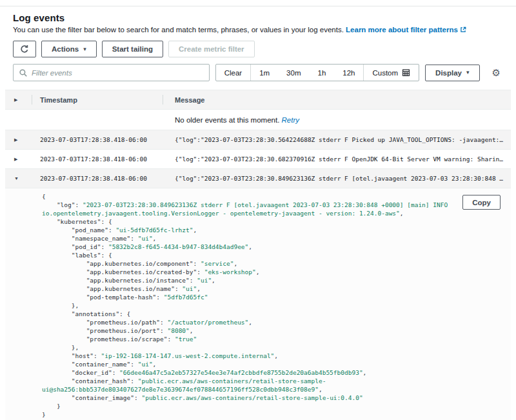  What do you see at coordinates (337, 139) in the screenshot?
I see `row-message: {"log":"2023-07-03T23:28:30.564224688Z s…` at bounding box center [337, 139].